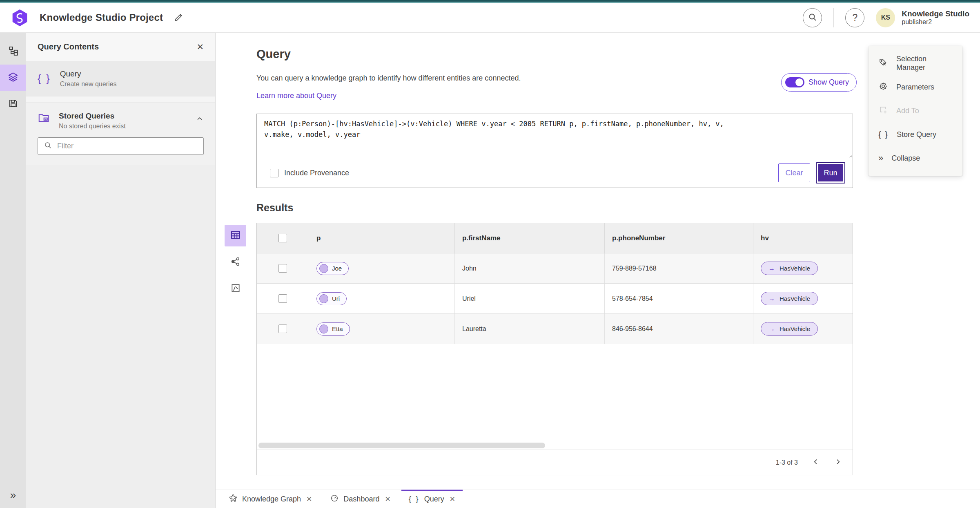 The image size is (980, 508). I want to click on knowledge-graph-icon, so click(233, 499).